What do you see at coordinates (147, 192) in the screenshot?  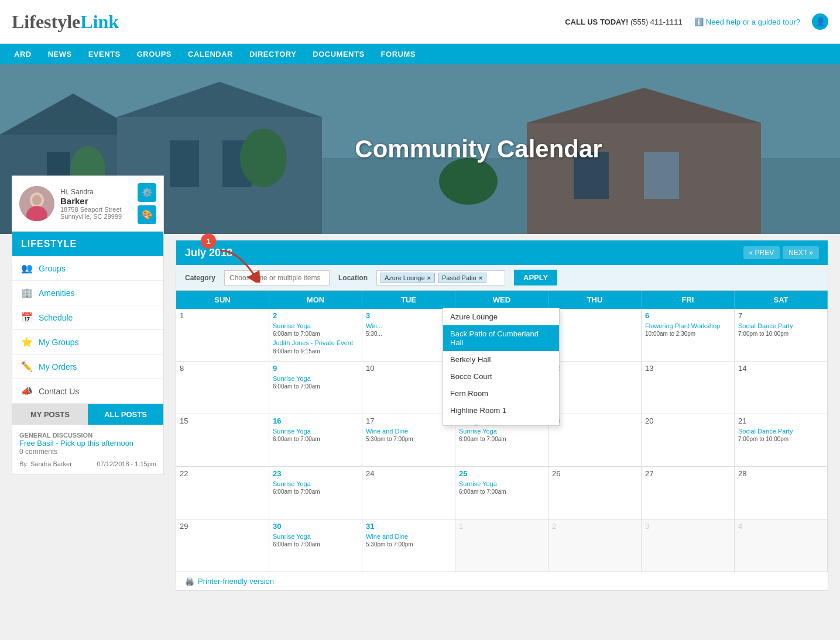 I see `settings-button: ⚙️` at bounding box center [147, 192].